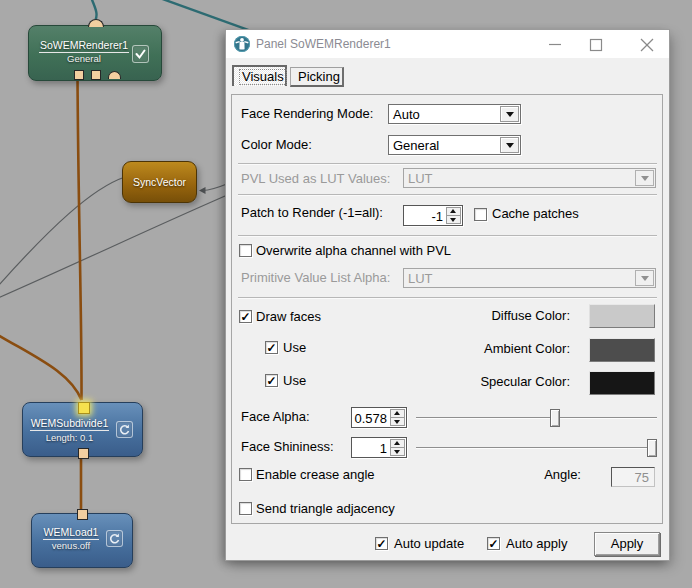 This screenshot has width=692, height=588. Describe the element at coordinates (454, 145) in the screenshot. I see `color-mode-combobox: General` at that location.